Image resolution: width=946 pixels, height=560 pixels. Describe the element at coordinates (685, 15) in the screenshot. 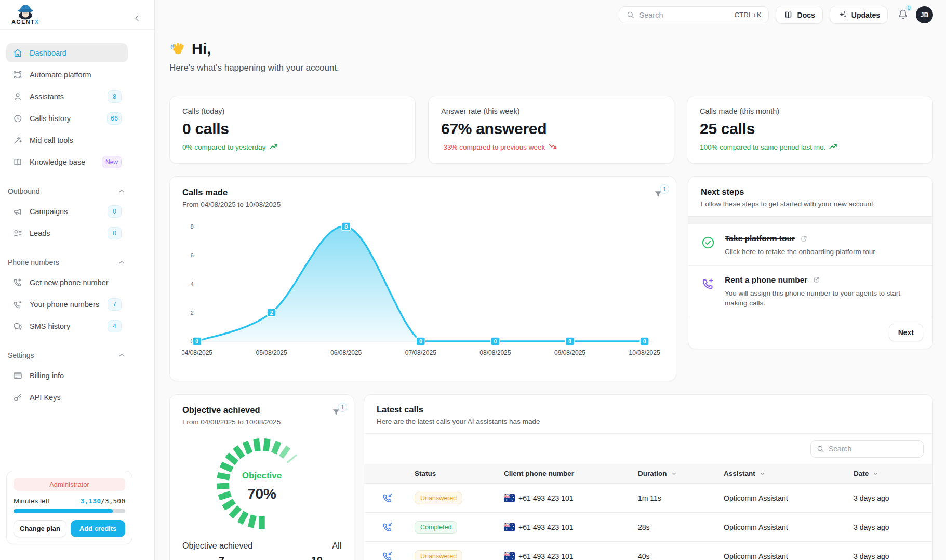

I see `search-input` at that location.